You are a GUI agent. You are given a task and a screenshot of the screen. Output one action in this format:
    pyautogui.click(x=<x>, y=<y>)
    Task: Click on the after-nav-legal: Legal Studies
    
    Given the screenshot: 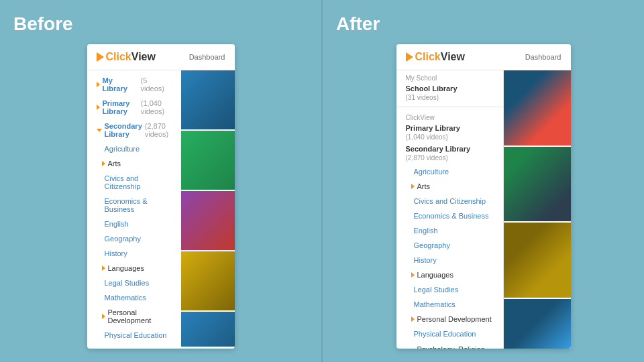 What is the action you would take?
    pyautogui.click(x=449, y=290)
    